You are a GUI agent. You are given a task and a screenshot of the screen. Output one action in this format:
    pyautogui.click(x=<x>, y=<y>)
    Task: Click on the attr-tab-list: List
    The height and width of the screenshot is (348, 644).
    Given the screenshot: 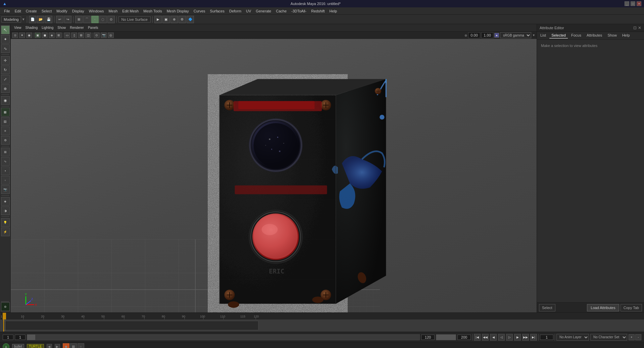 What is the action you would take?
    pyautogui.click(x=543, y=36)
    